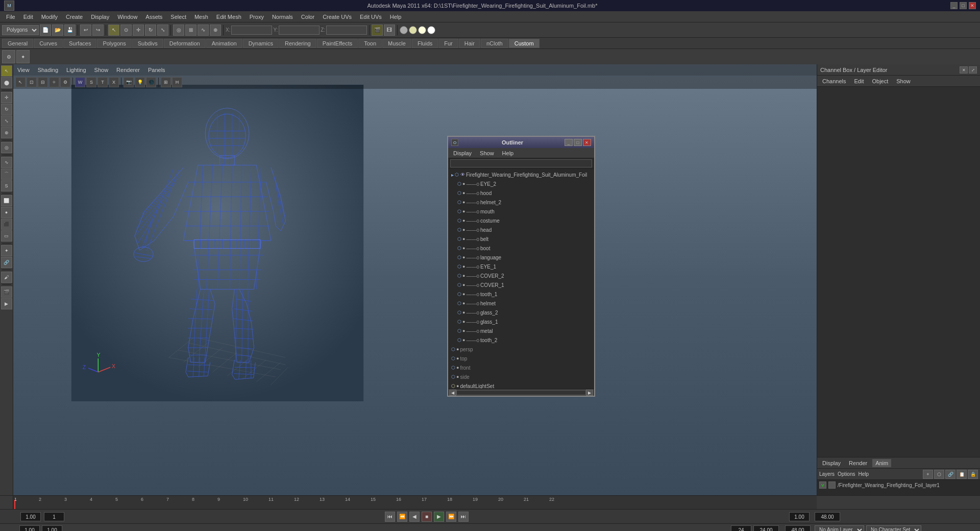  I want to click on menu-assets: Assets, so click(154, 17).